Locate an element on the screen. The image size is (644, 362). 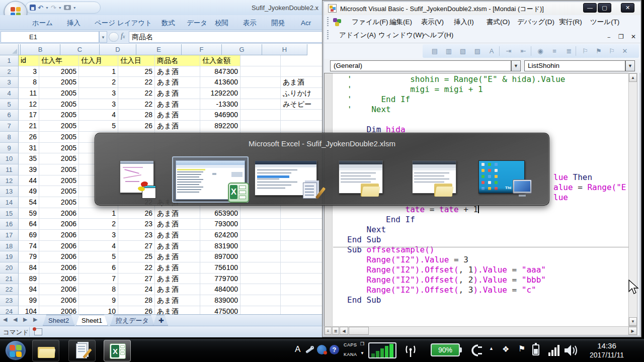
cell: 104 is located at coordinates (29, 310).